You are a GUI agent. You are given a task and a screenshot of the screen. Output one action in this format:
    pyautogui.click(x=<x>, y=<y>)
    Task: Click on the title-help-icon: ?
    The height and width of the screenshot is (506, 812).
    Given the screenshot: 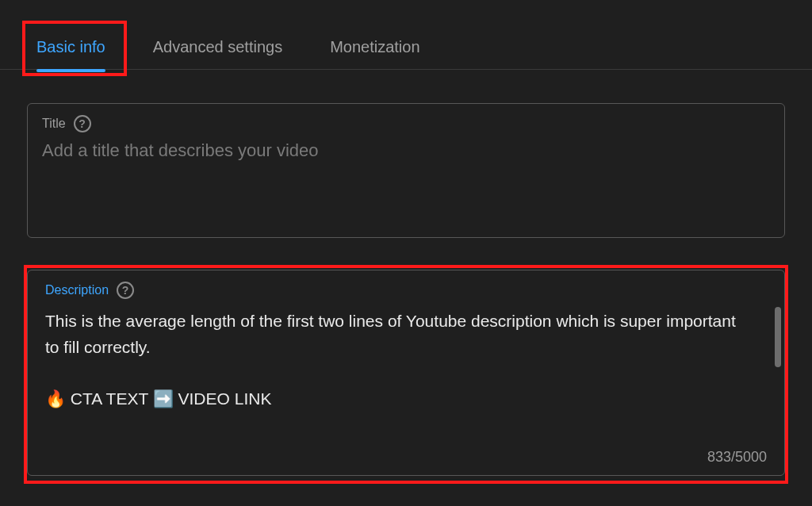 What is the action you would take?
    pyautogui.click(x=82, y=124)
    